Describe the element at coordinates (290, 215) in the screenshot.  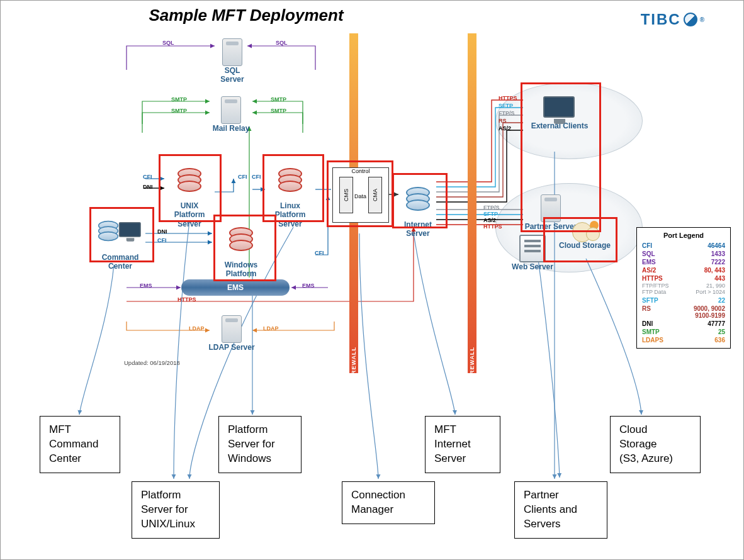
I see `linux-ps-label: Linux Platform Server` at that location.